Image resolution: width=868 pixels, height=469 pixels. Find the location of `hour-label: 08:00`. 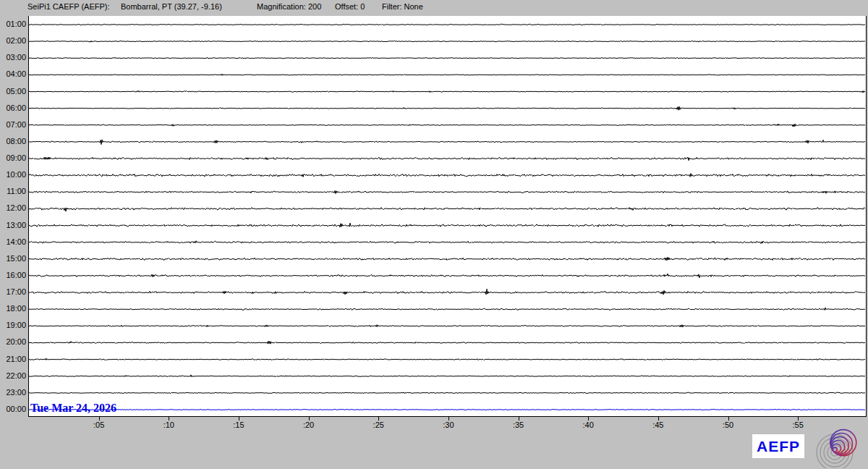

hour-label: 08:00 is located at coordinates (13, 141).